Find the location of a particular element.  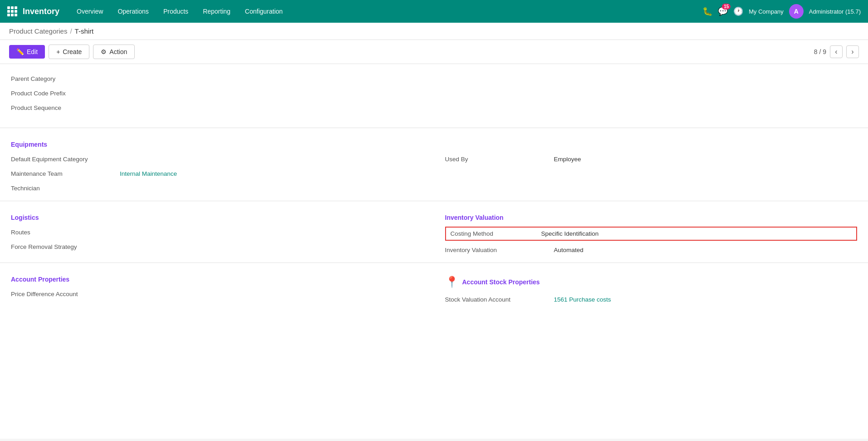

logistics-section-header: Logistics is located at coordinates (217, 216).